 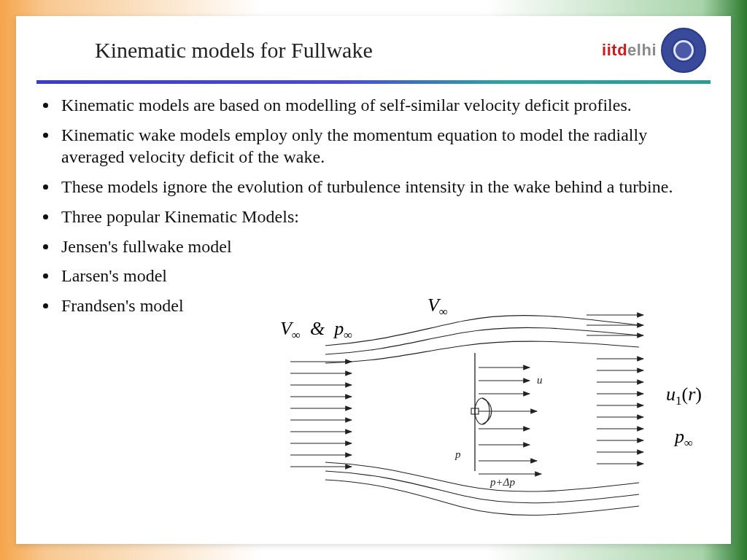 I want to click on institute-seal-icon, so click(x=684, y=50).